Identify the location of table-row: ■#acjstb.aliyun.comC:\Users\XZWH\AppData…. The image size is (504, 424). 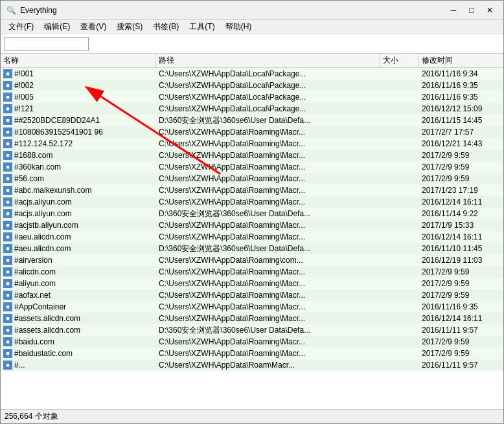
(252, 225).